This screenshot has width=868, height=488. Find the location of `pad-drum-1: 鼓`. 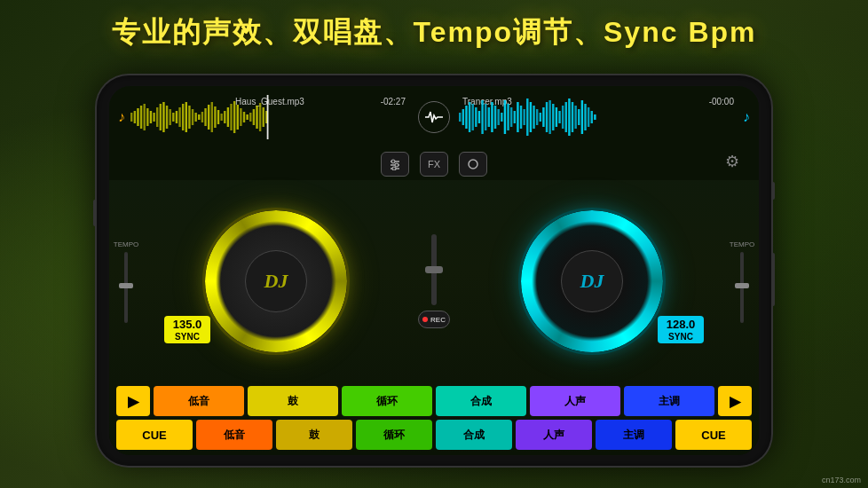

pad-drum-1: 鼓 is located at coordinates (293, 401).